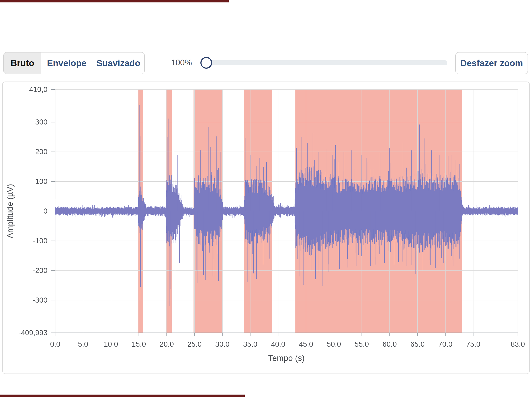 The image size is (532, 397). What do you see at coordinates (518, 344) in the screenshot?
I see `x-tick-label: 83.0` at bounding box center [518, 344].